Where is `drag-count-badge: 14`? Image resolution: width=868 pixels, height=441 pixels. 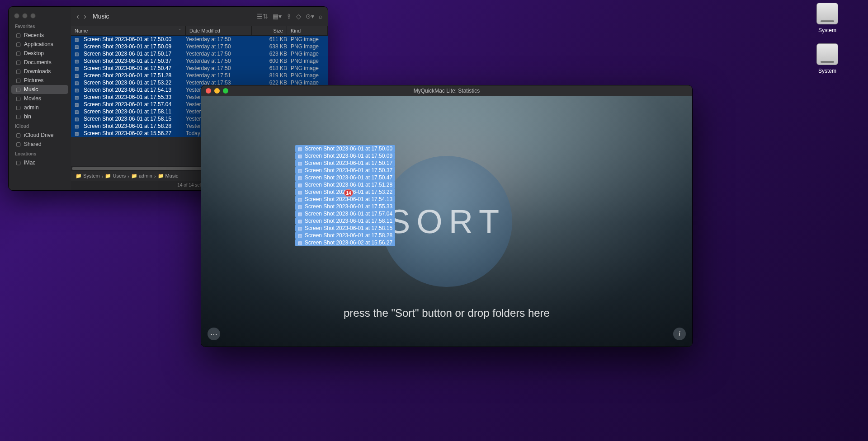
drag-count-badge: 14 is located at coordinates (349, 193).